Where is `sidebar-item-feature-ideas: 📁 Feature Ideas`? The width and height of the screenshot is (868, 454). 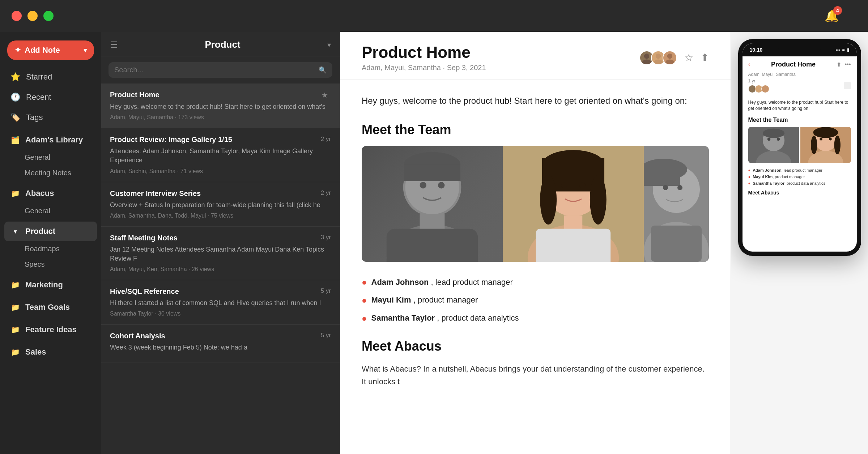
sidebar-item-feature-ideas: 📁 Feature Ideas is located at coordinates (51, 330).